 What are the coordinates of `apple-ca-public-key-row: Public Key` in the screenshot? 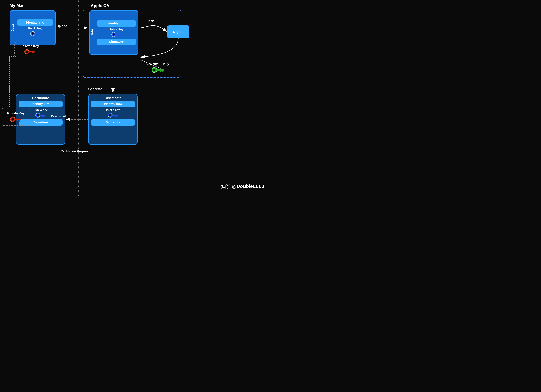 It's located at (116, 33).